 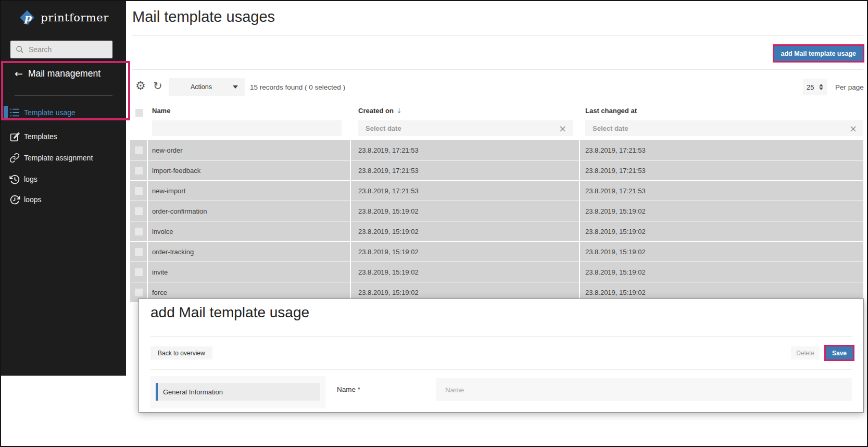 What do you see at coordinates (158, 86) in the screenshot?
I see `refresh-icon: ↻` at bounding box center [158, 86].